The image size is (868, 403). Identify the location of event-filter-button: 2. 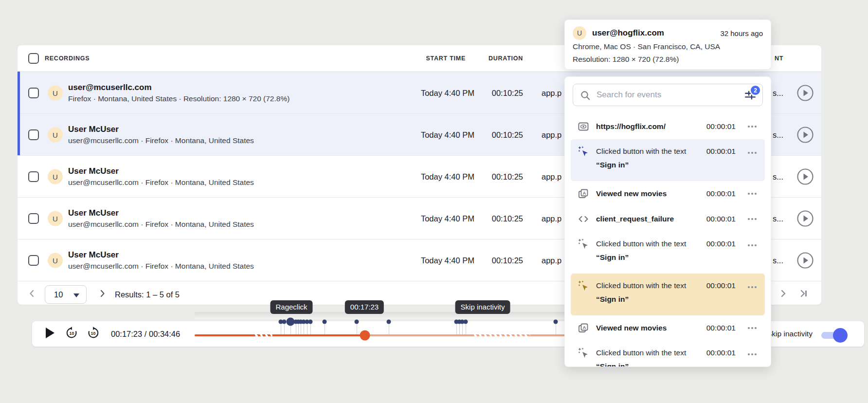
(750, 95).